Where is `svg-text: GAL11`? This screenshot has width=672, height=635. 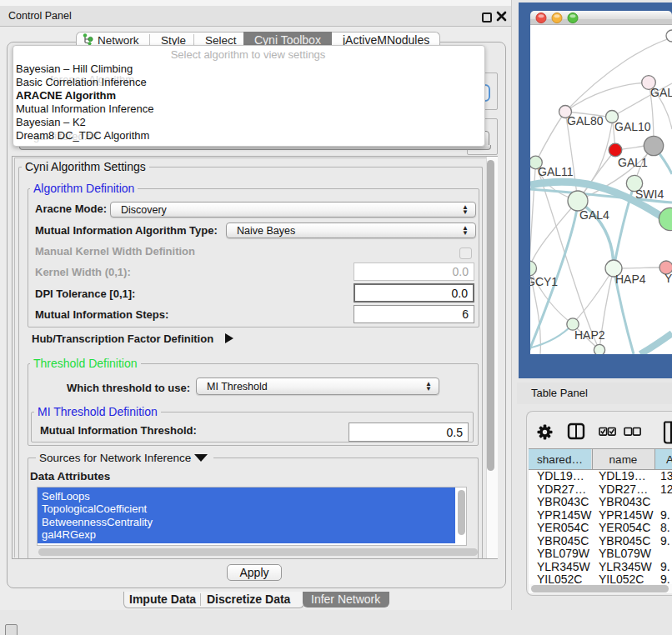
svg-text: GAL11 is located at coordinates (555, 172).